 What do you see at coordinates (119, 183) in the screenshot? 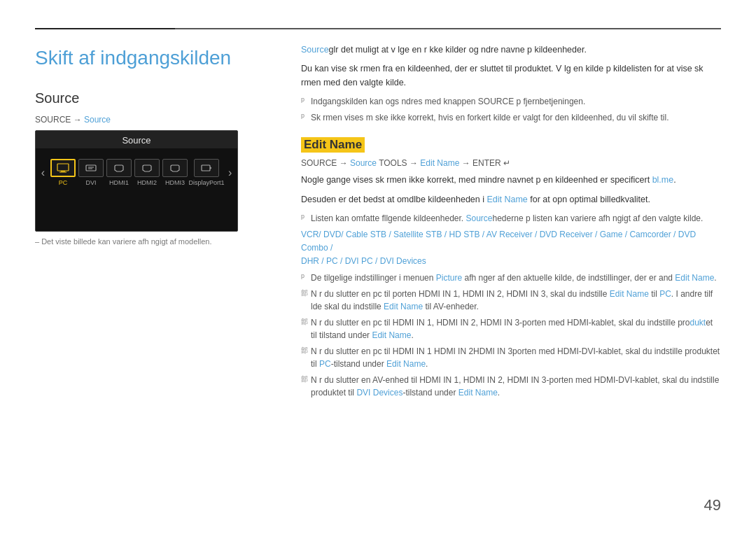
I see `hdmi1-label: HDMI1` at bounding box center [119, 183].